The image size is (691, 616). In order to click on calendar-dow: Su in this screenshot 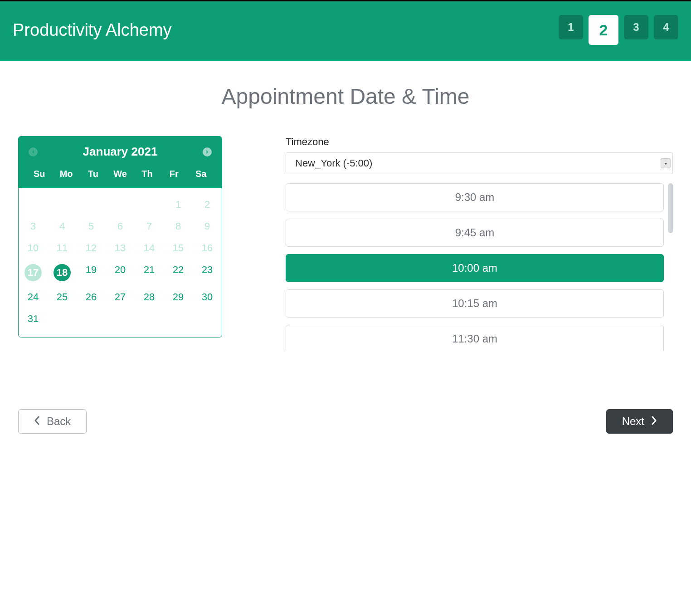, I will do `click(39, 174)`.